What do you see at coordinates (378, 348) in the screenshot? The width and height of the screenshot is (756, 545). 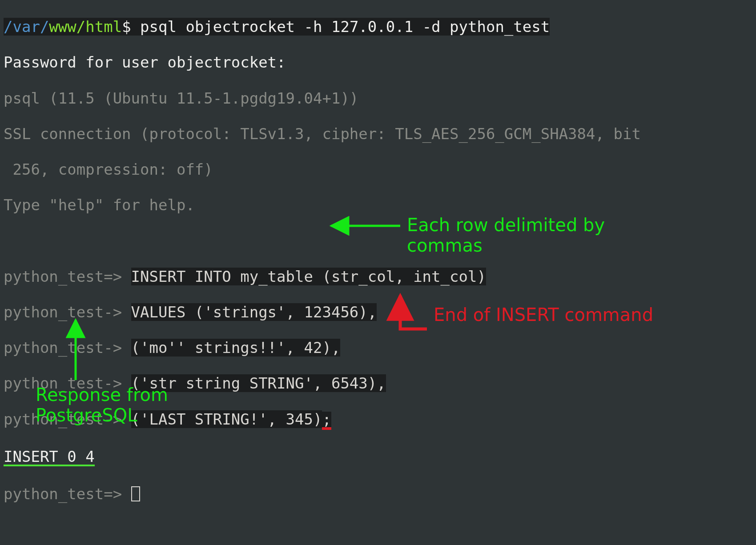 I see `sql-line-3: python_test-> ('mo'' strings!!', 42),` at bounding box center [378, 348].